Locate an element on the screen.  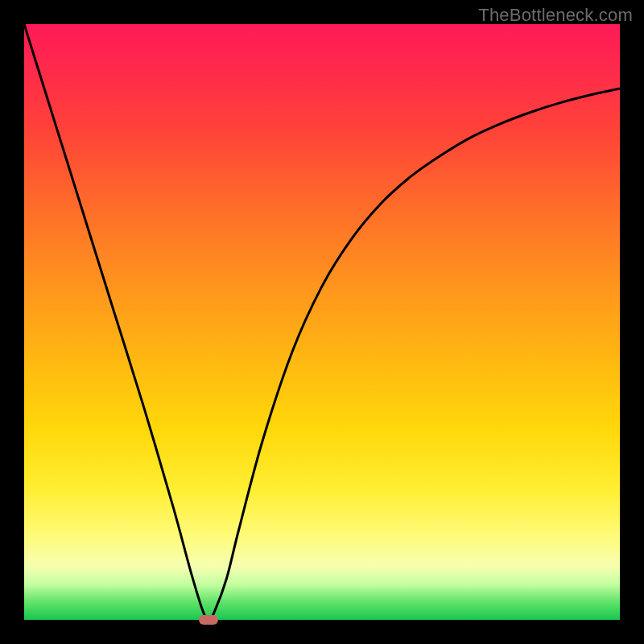
watermark-text: TheBottleneck.com is located at coordinates (555, 15).